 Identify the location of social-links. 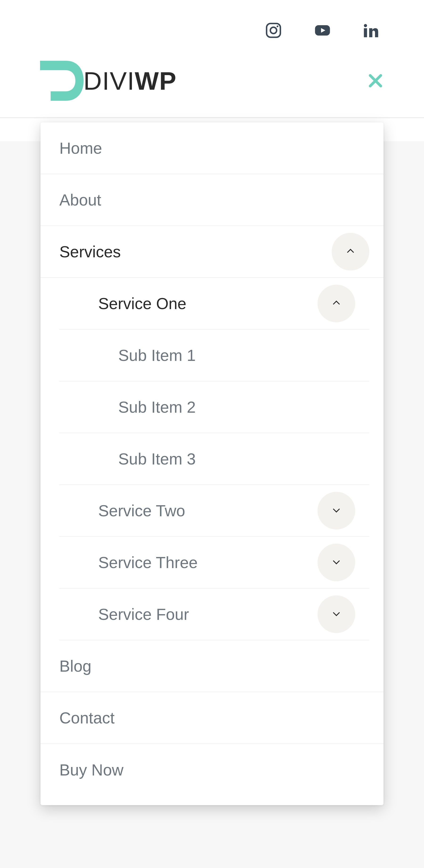
(212, 30).